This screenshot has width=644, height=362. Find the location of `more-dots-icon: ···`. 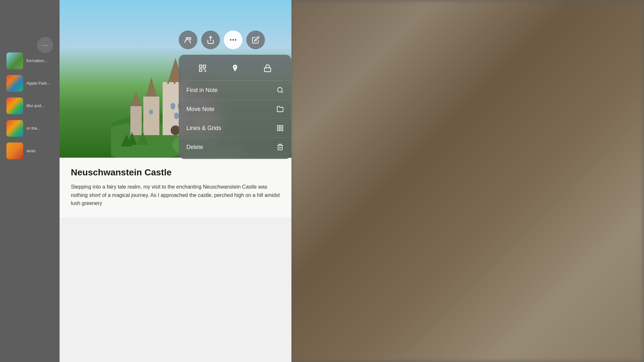

more-dots-icon: ··· is located at coordinates (45, 45).